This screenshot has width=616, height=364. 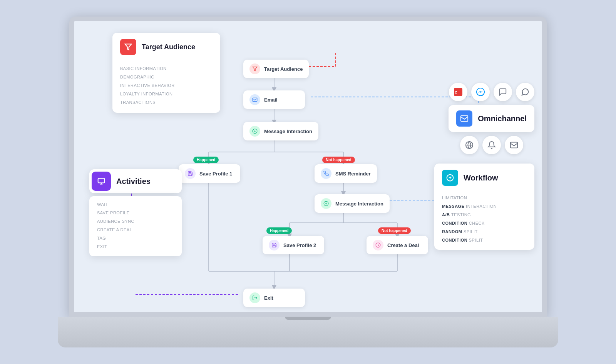 I want to click on deal-node-label: Create a Deal, so click(x=403, y=245).